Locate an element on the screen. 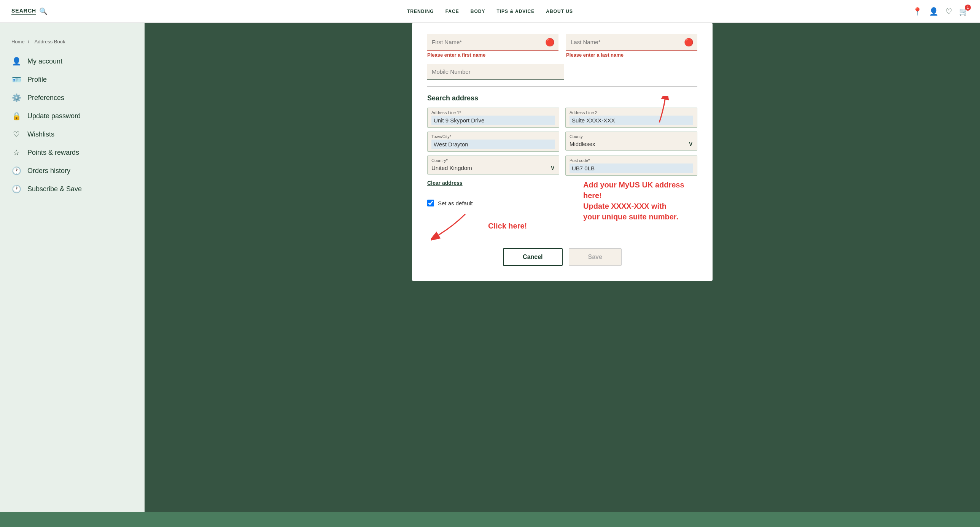 Image resolution: width=980 pixels, height=527 pixels. last-name-wrapper: 🔴 is located at coordinates (632, 43).